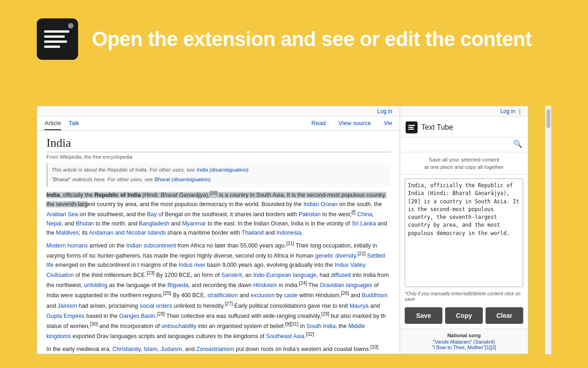 Image resolution: width=588 pixels, height=368 pixels. What do you see at coordinates (219, 157) in the screenshot?
I see `wiki-article-subtitle: From Wikipedia, the free encyclopedia` at bounding box center [219, 157].